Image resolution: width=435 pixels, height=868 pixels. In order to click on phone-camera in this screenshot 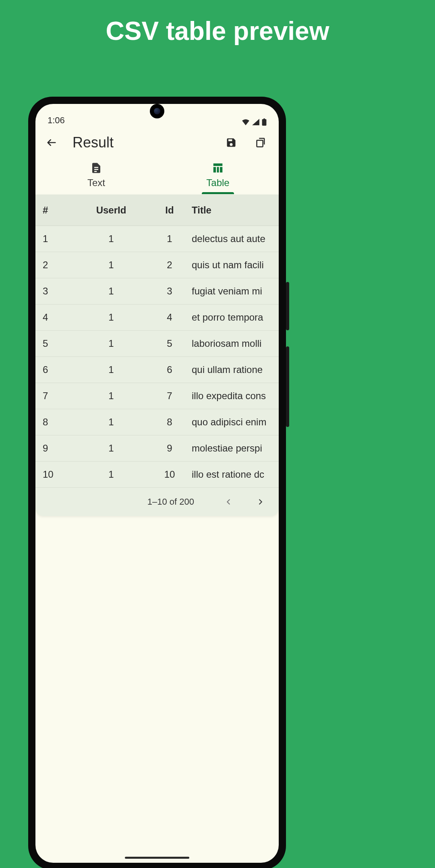, I will do `click(157, 111)`.